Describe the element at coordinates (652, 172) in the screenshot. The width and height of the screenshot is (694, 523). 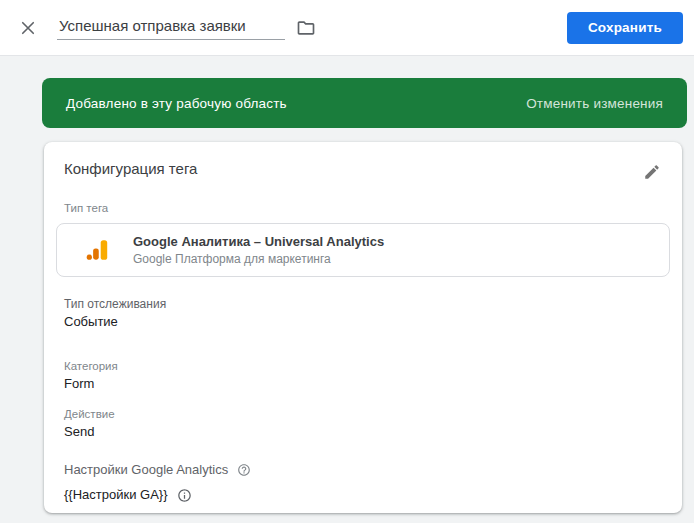
I see `edit-pencil-glyph` at that location.